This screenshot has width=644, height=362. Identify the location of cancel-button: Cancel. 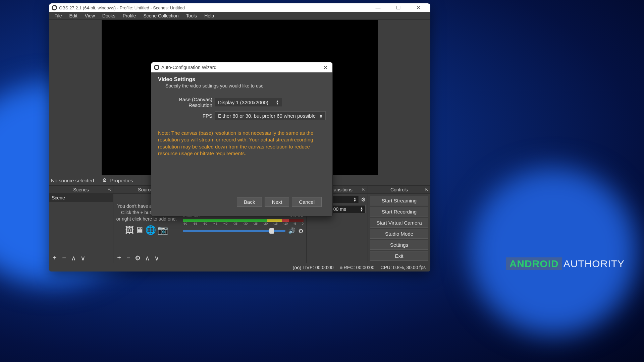
(307, 202).